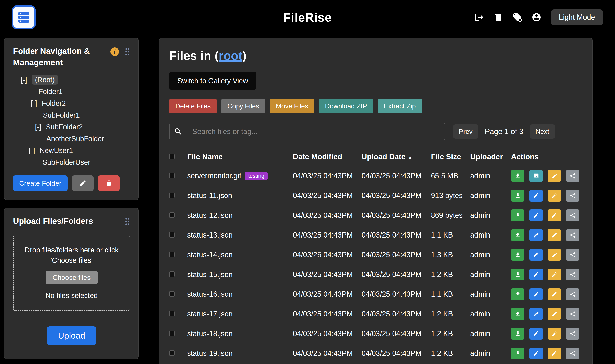  I want to click on tree-label: SubFolder1, so click(61, 115).